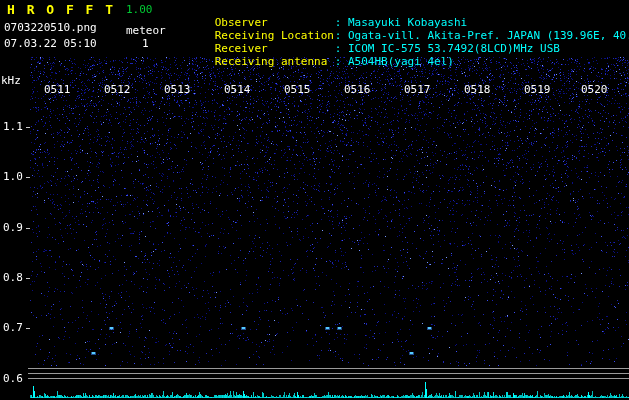 This screenshot has width=629, height=400. What do you see at coordinates (298, 90) in the screenshot?
I see `time-tick-label: 0515` at bounding box center [298, 90].